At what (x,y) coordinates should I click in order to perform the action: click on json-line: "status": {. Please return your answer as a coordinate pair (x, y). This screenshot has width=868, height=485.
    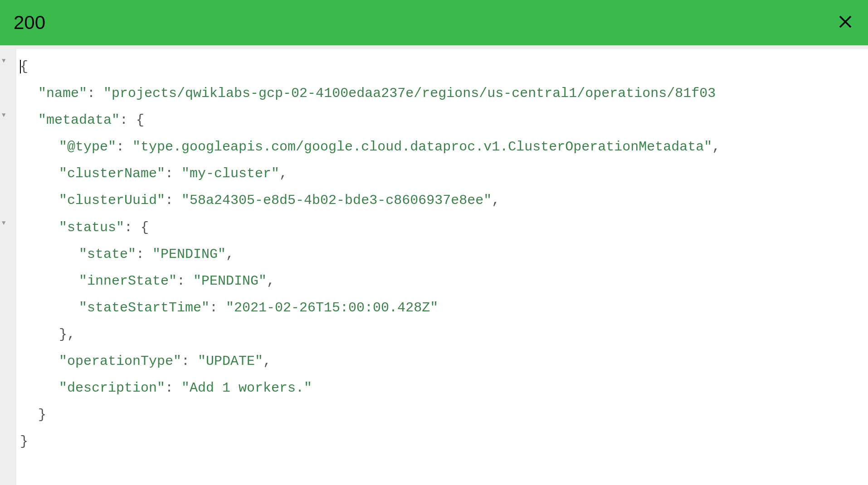
    Looking at the image, I should click on (442, 228).